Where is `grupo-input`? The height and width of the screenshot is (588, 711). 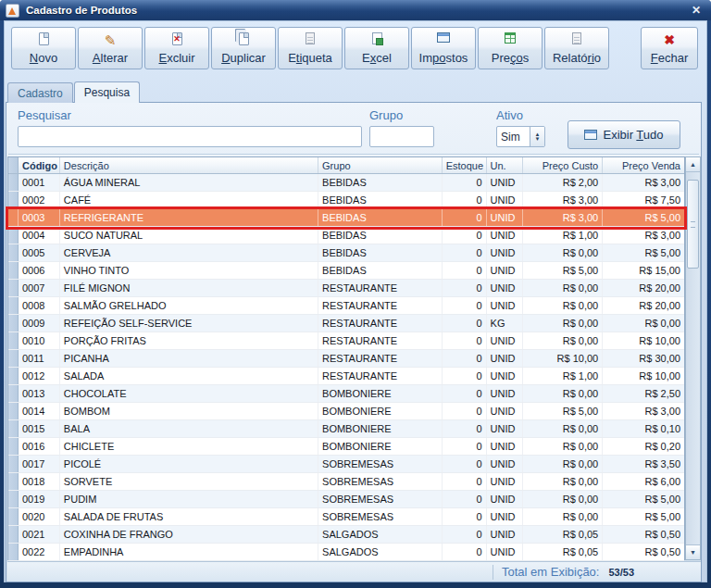 grupo-input is located at coordinates (402, 137).